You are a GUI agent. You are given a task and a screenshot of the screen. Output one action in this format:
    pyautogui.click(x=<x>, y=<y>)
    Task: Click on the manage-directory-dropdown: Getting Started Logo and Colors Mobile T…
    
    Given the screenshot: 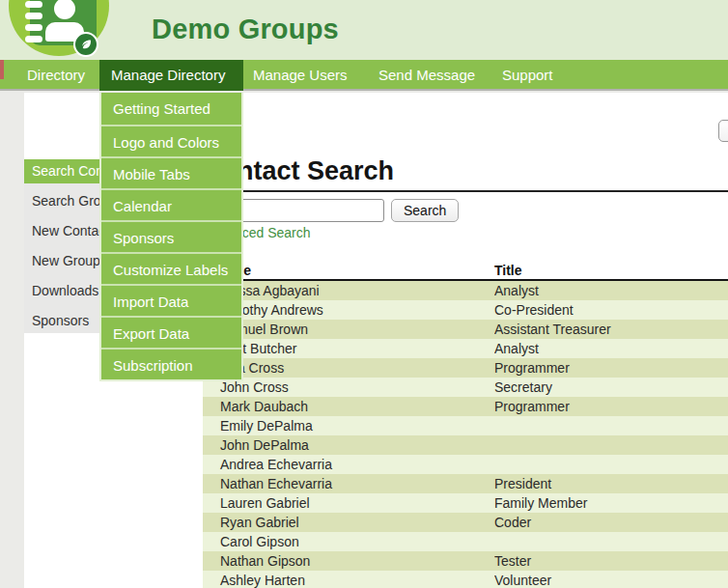 What is the action you would take?
    pyautogui.click(x=172, y=238)
    